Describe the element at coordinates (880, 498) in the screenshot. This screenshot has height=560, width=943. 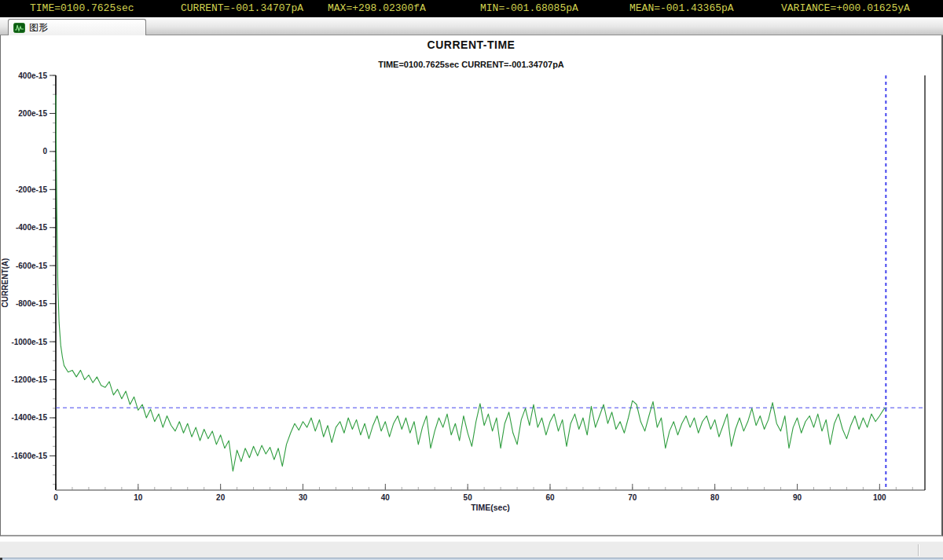
I see `x-tick-label: 100` at that location.